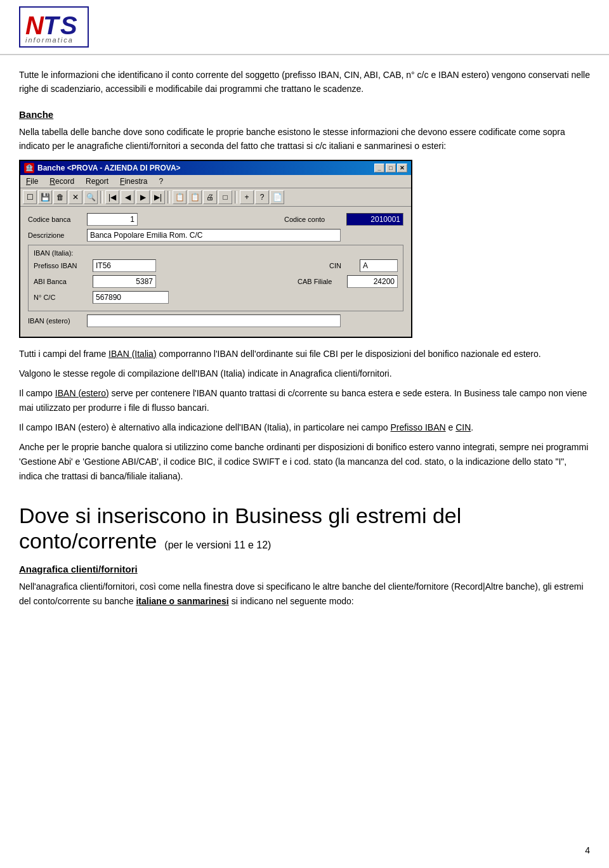 The image size is (609, 868). What do you see at coordinates (69, 25) in the screenshot?
I see `svg-text: S` at bounding box center [69, 25].